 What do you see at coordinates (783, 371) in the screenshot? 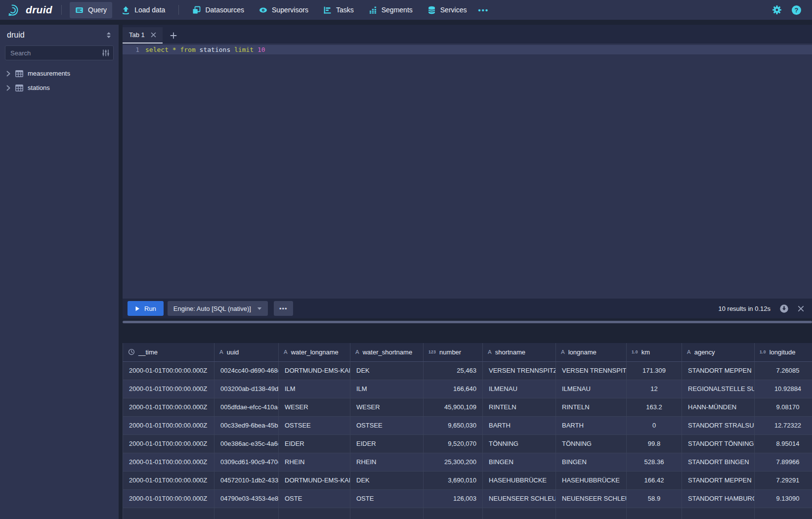
I see `cell-longitude: 7.26085` at bounding box center [783, 371].